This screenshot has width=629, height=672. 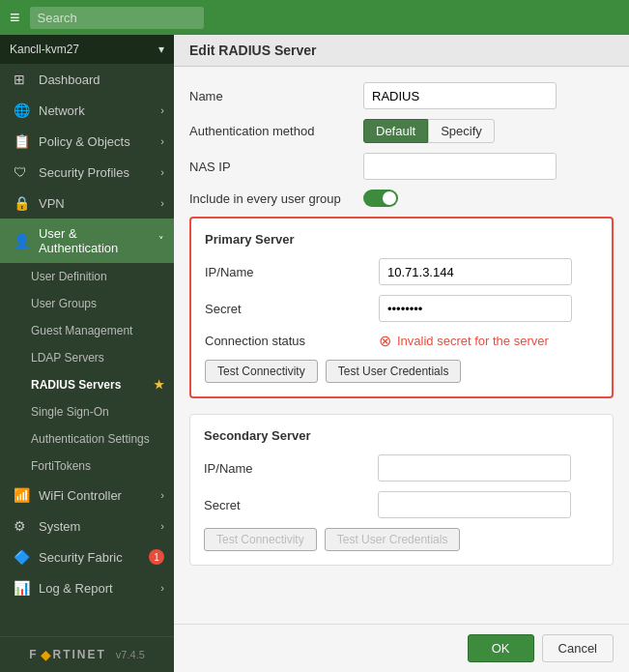 I want to click on ok-button: OK, so click(x=500, y=648).